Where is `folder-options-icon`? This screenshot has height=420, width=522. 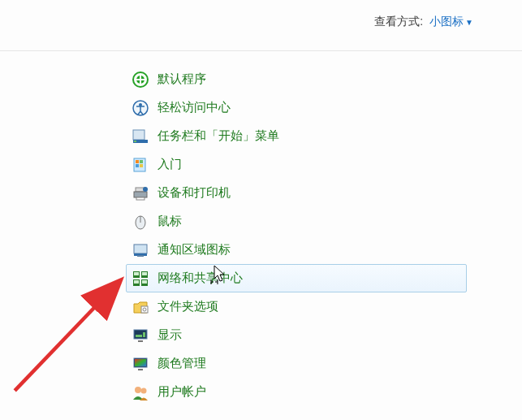 folder-options-icon is located at coordinates (140, 307).